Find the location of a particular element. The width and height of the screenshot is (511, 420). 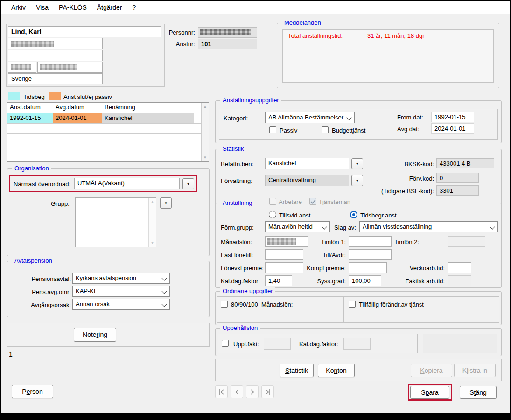

avgangsorsak-combobox: Annan orsak is located at coordinates (121, 304).